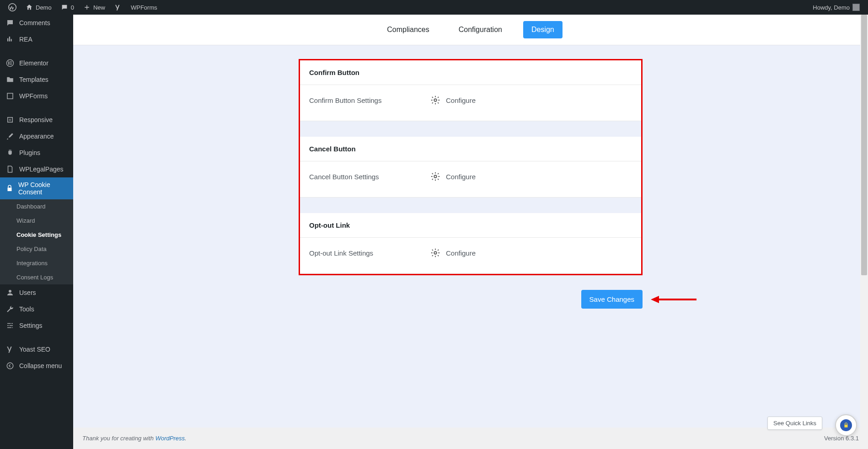 The image size is (868, 449). What do you see at coordinates (831, 7) in the screenshot?
I see `howdy-text: Howdy, Demo` at bounding box center [831, 7].